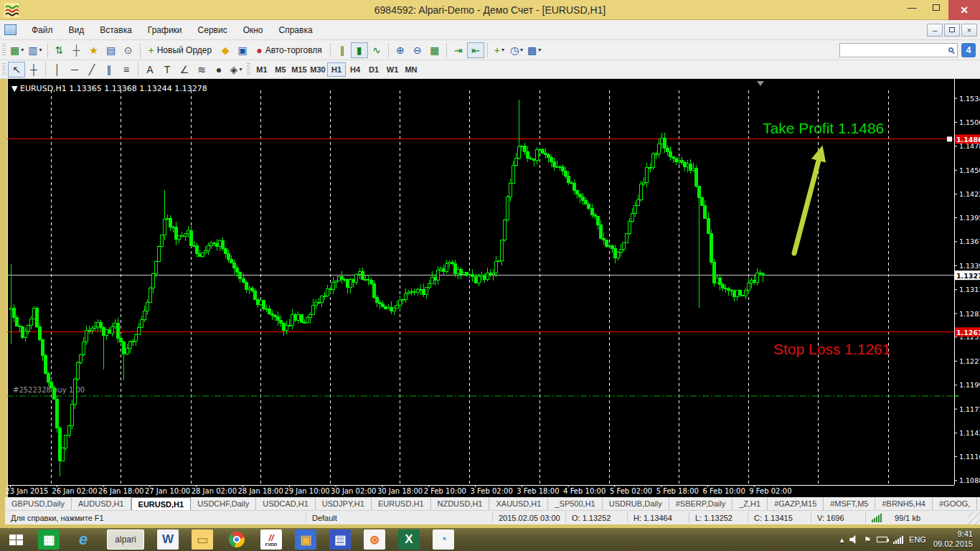  What do you see at coordinates (128, 50) in the screenshot?
I see `strategy-tester-button: ⊙` at bounding box center [128, 50].